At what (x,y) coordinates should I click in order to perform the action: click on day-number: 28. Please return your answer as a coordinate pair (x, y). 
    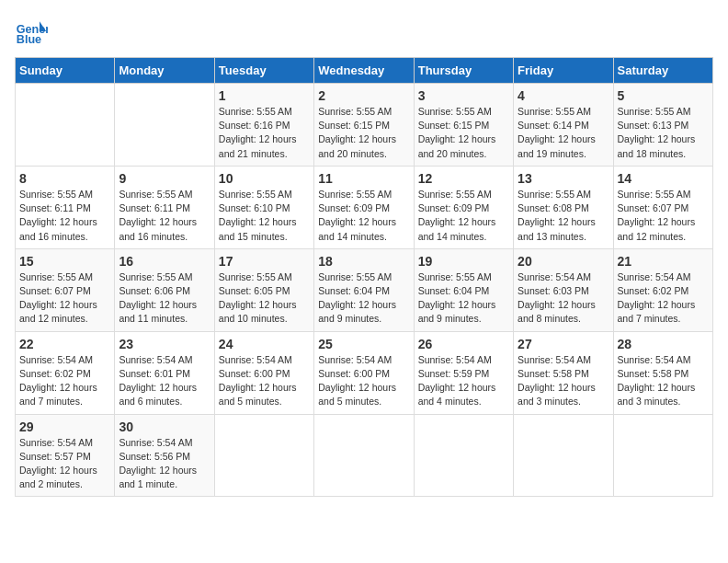
    Looking at the image, I should click on (664, 344).